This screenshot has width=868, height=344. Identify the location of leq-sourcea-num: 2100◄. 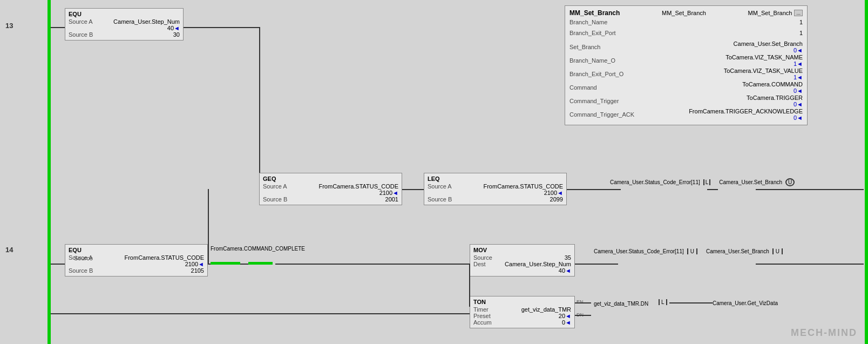
(554, 193).